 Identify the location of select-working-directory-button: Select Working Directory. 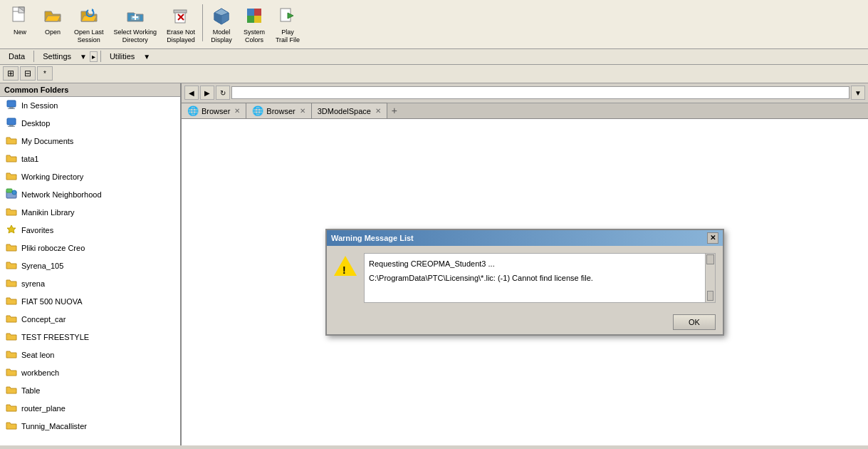
(135, 24).